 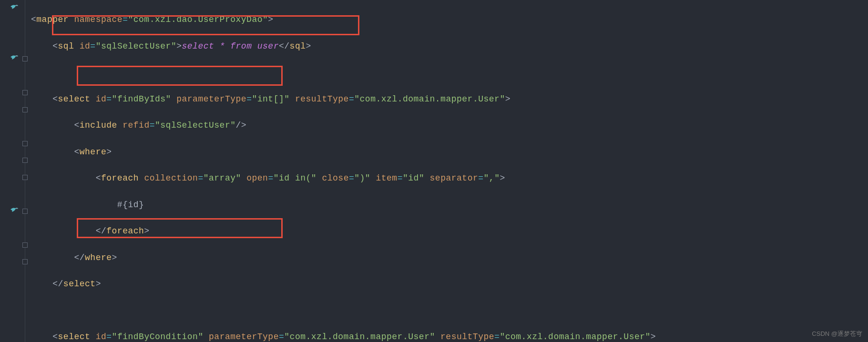 I want to click on code-line: <foreach collection="array" open="id in(…, so click(x=449, y=179).